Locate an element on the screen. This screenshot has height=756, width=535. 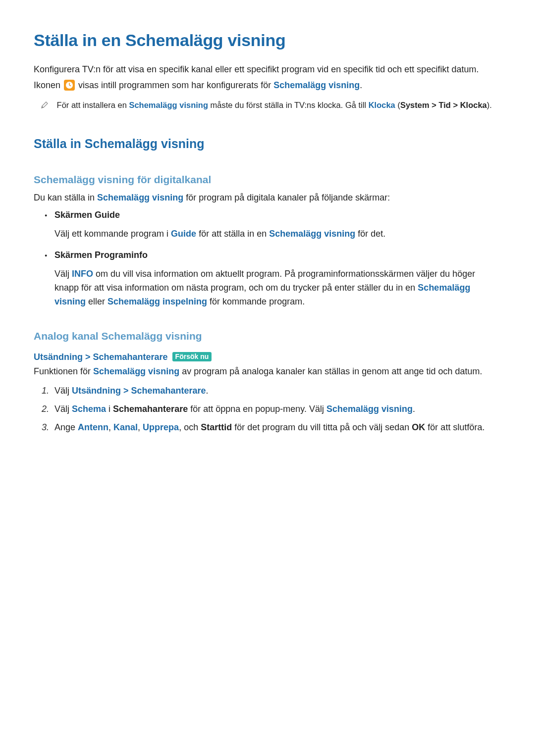
step2-schema: Schema is located at coordinates (89, 409).